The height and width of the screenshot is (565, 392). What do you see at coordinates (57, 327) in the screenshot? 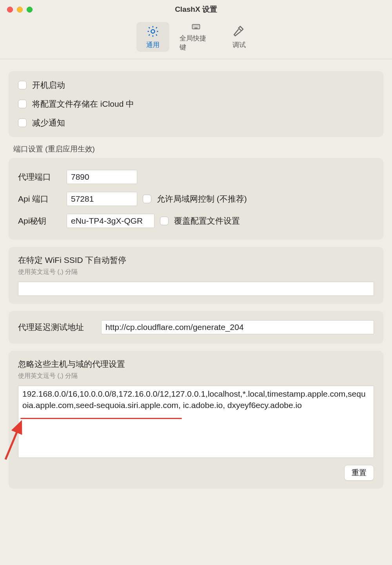
I see `latency-url-label: 代理延迟测试地址` at bounding box center [57, 327].